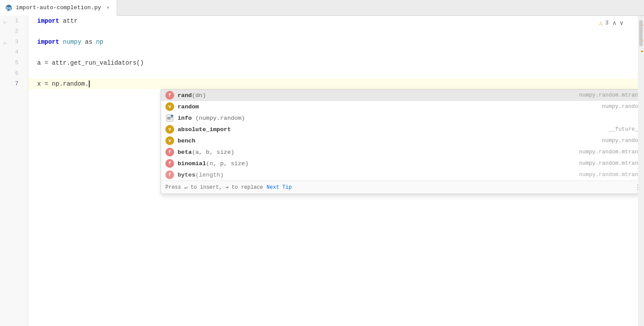 Image resolution: width=644 pixels, height=326 pixels. Describe the element at coordinates (170, 163) in the screenshot. I see `func-icon-binomial: f` at that location.